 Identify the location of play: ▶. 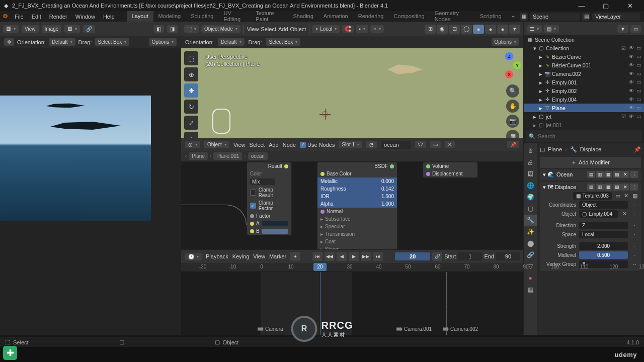
(354, 256).